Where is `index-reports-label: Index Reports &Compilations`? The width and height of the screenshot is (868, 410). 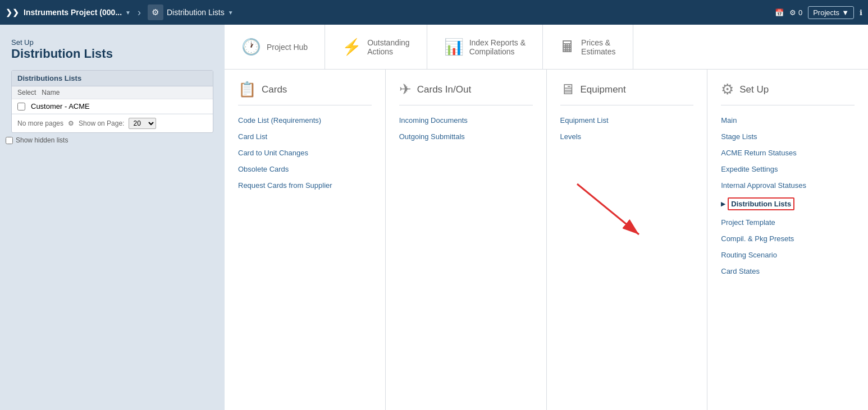
index-reports-label: Index Reports &Compilations is located at coordinates (497, 47).